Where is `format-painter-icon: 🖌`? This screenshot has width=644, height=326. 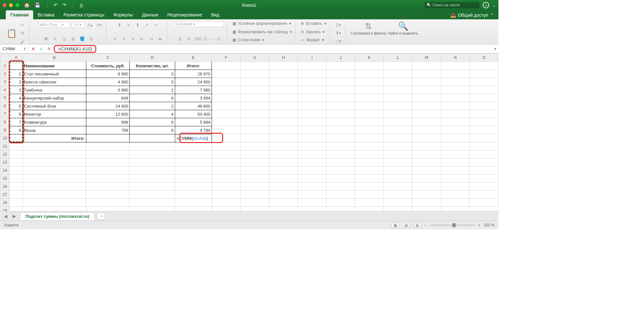
format-painter-icon: 🖌 is located at coordinates (22, 41).